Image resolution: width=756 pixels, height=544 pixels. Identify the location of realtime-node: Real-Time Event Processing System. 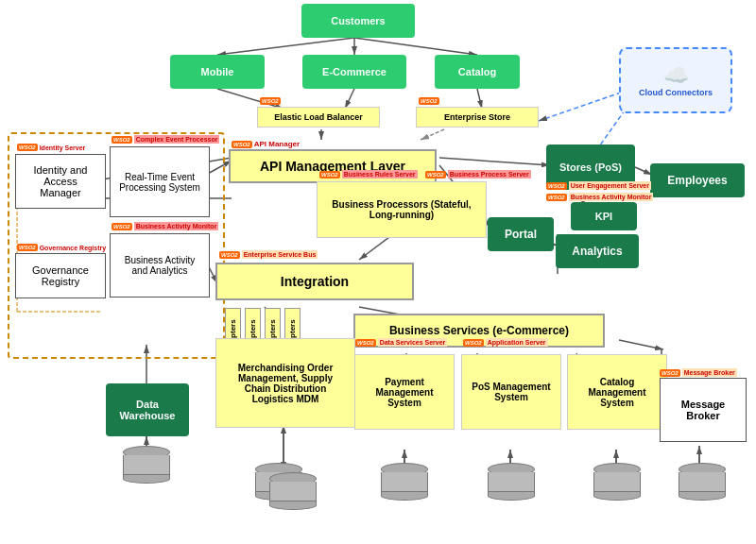
(160, 181).